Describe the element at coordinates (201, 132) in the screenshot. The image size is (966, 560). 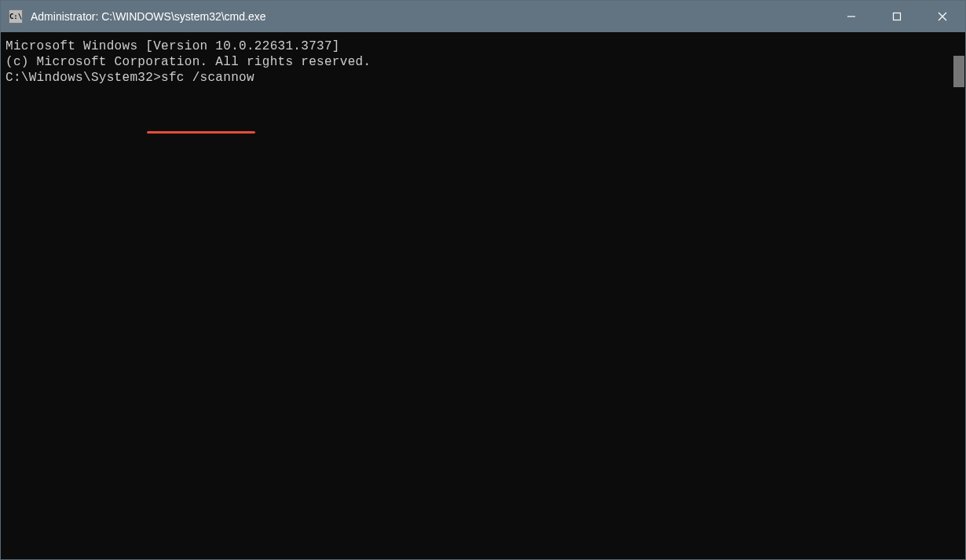
I see `annotation-underline` at that location.